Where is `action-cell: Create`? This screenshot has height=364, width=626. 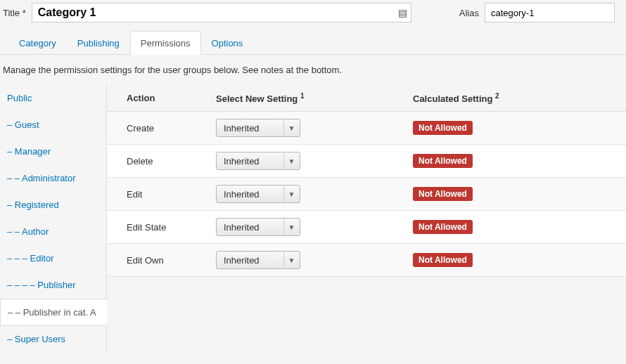
action-cell: Create is located at coordinates (162, 128).